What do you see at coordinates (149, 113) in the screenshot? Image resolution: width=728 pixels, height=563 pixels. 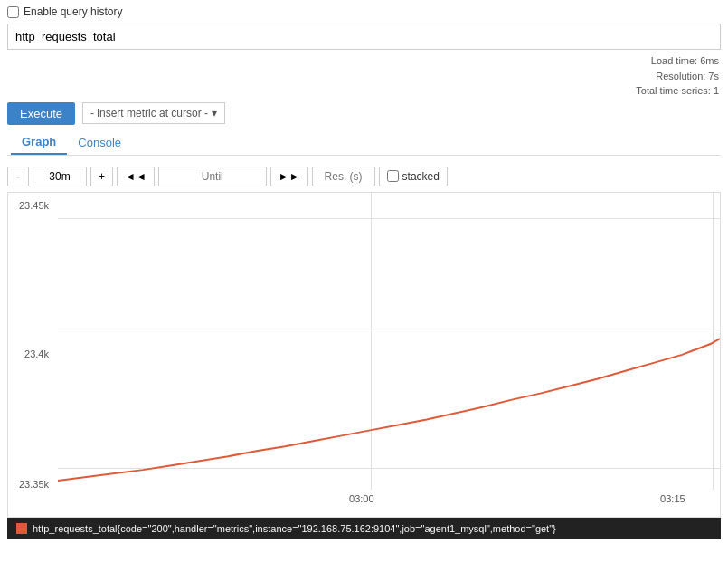 I see `metric-placeholder-text: - insert metric at cursor -` at bounding box center [149, 113].